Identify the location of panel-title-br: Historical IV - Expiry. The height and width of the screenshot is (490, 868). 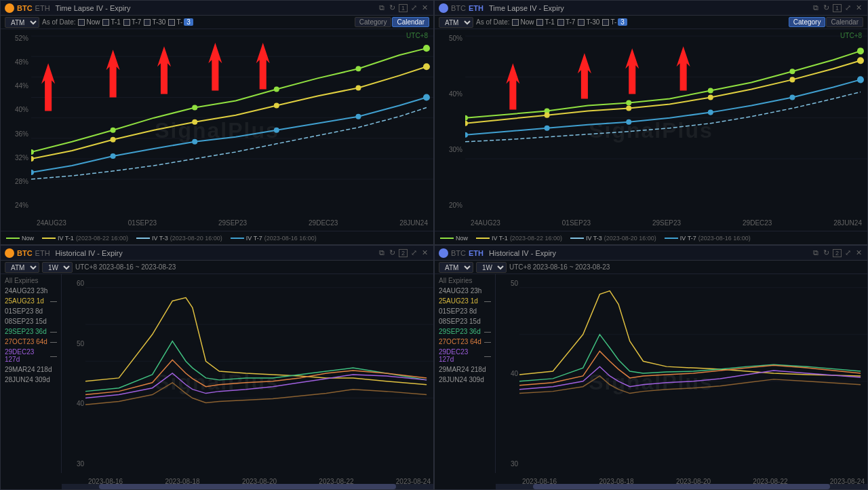
(649, 253).